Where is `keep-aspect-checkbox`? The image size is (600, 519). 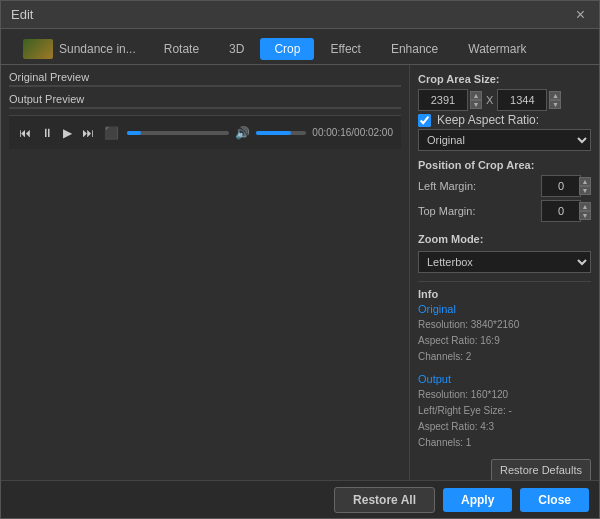 keep-aspect-checkbox is located at coordinates (424, 120).